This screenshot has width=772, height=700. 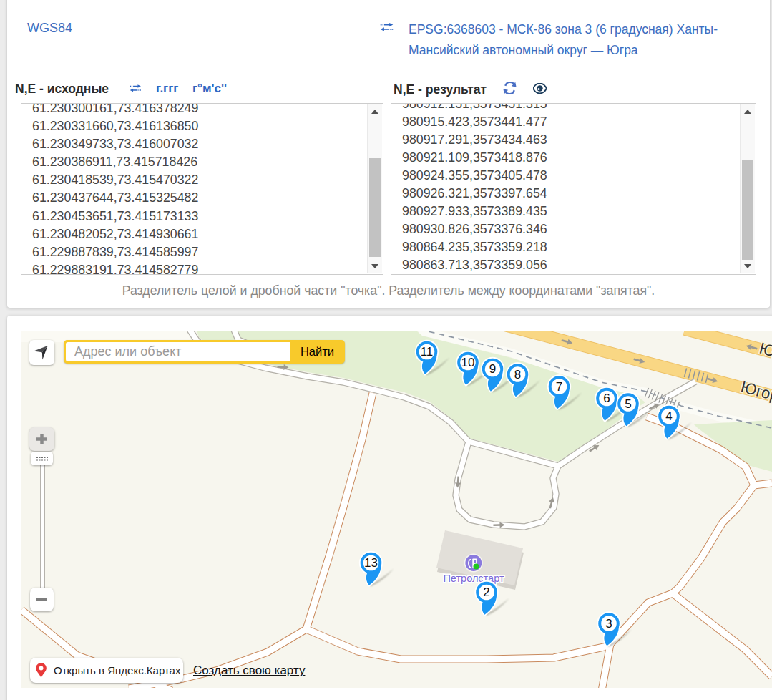 I want to click on svg-text: 5, so click(x=628, y=404).